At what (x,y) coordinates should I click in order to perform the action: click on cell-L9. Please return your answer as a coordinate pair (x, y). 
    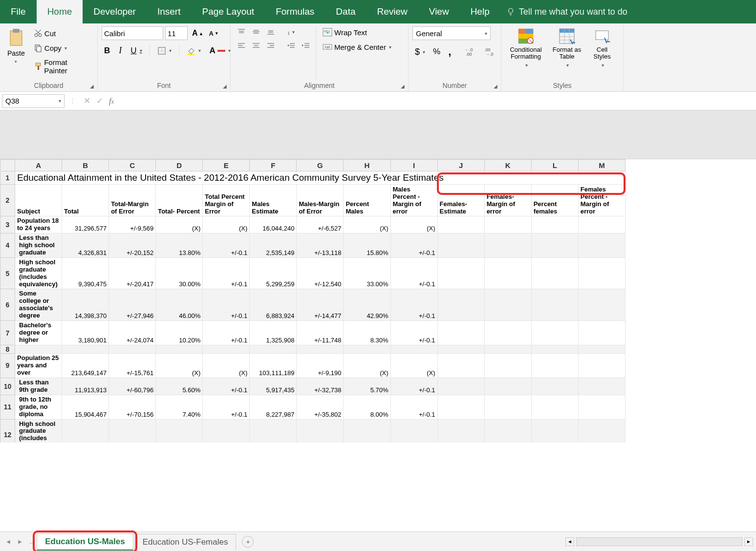
    Looking at the image, I should click on (555, 366).